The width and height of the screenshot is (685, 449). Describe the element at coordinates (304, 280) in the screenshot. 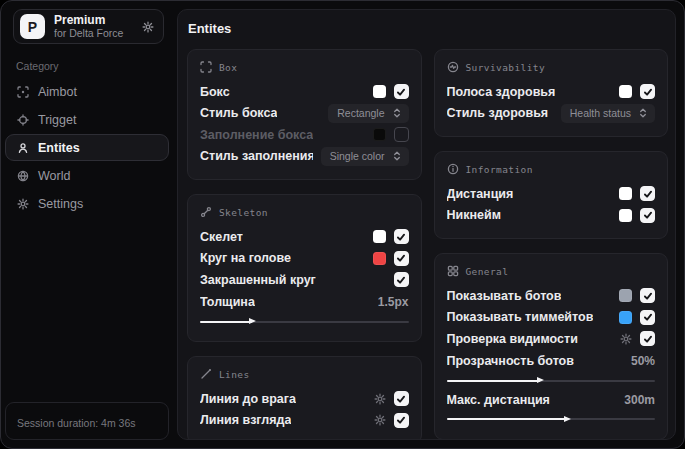

I see `setting-row-закрашенный-круг: Закрашенный круг` at that location.